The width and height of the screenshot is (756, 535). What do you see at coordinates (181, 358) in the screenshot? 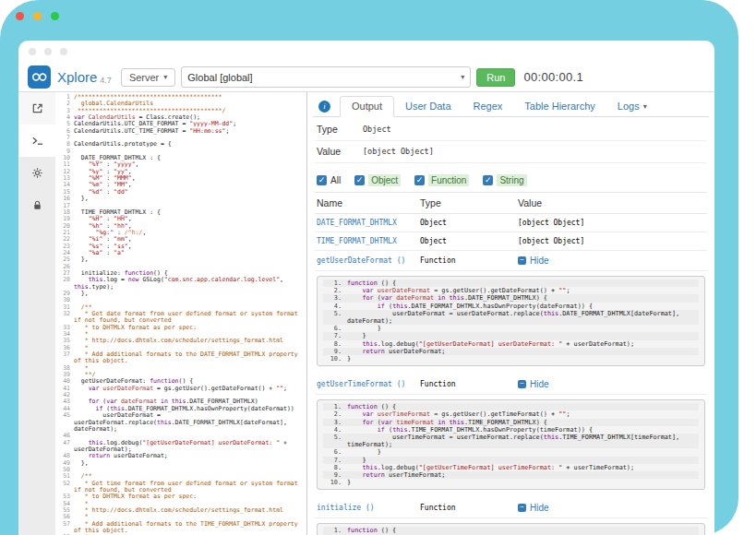
I see `editor-line: 37 * Add additional formats to the DATE_…` at bounding box center [181, 358].